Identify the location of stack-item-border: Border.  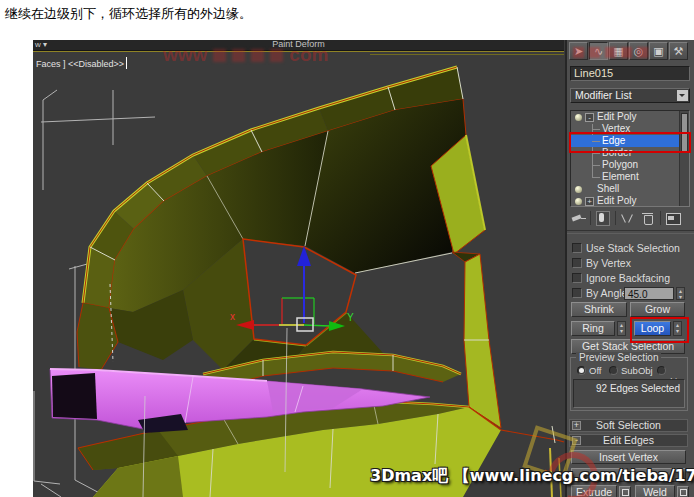
(630, 153).